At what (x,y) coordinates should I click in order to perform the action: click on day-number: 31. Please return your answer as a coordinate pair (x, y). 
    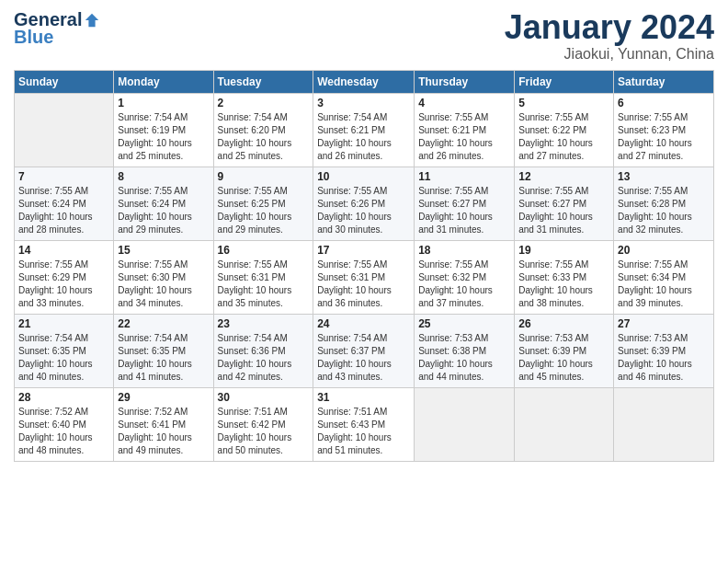
    Looking at the image, I should click on (364, 397).